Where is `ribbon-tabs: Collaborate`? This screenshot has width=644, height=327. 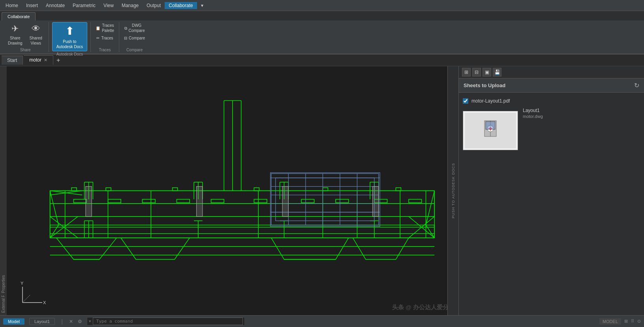
ribbon-tabs: Collaborate is located at coordinates (322, 16).